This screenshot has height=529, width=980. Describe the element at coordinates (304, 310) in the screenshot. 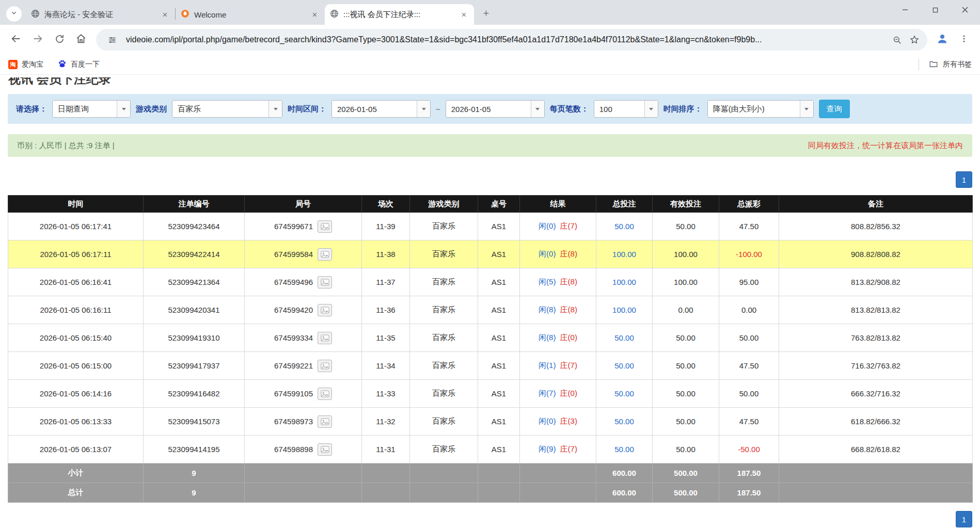

I see `cell-round: 674599420` at that location.